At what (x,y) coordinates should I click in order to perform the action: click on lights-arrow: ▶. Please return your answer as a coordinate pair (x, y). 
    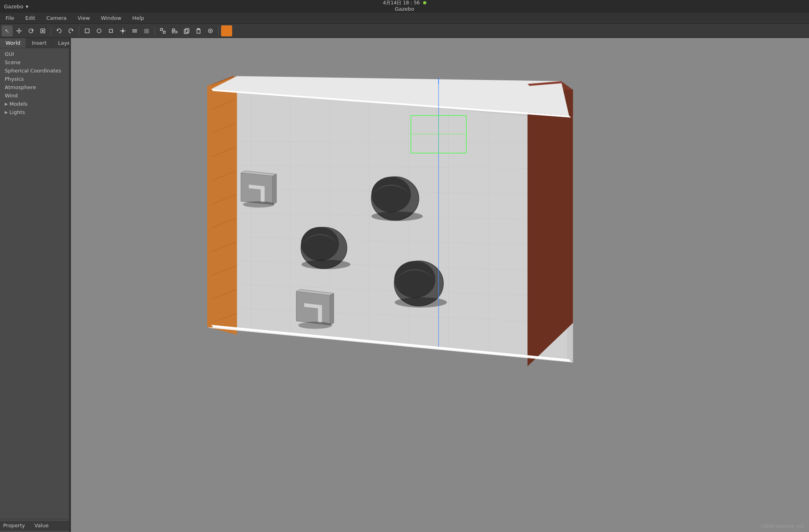
    Looking at the image, I should click on (6, 112).